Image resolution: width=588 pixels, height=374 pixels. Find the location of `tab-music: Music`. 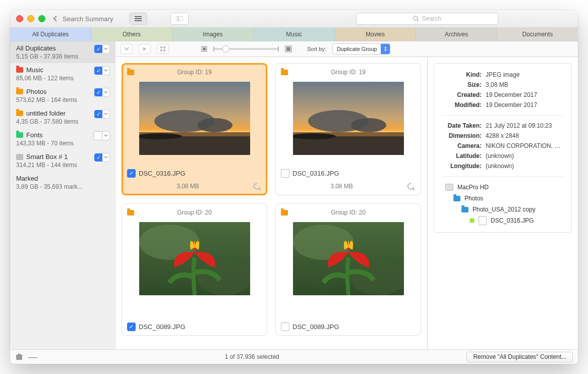

tab-music: Music is located at coordinates (295, 34).